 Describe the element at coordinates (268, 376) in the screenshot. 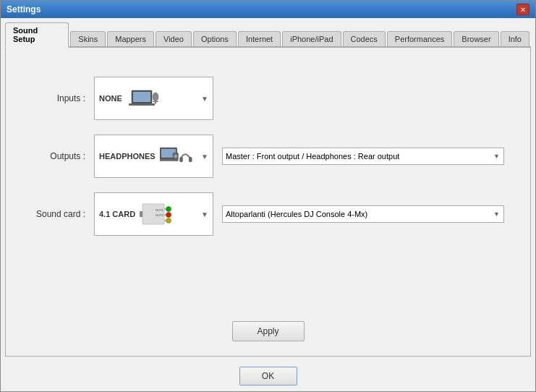

I see `ok-button: OK` at that location.